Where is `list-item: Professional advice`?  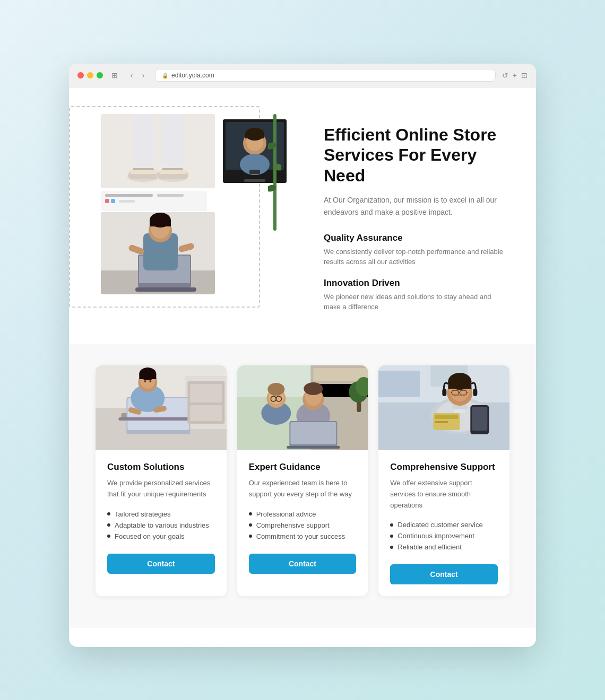
list-item: Professional advice is located at coordinates (302, 514).